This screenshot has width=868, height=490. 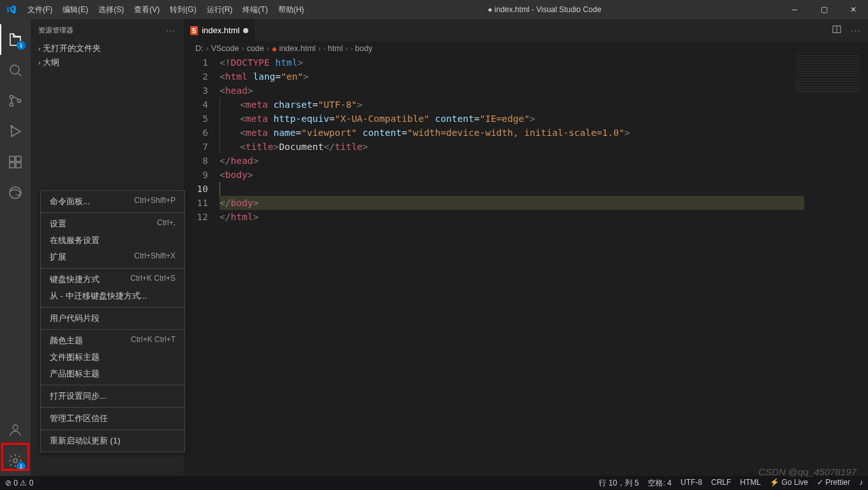 What do you see at coordinates (15, 248) in the screenshot?
I see `activity-bar: 1 1` at bounding box center [15, 248].